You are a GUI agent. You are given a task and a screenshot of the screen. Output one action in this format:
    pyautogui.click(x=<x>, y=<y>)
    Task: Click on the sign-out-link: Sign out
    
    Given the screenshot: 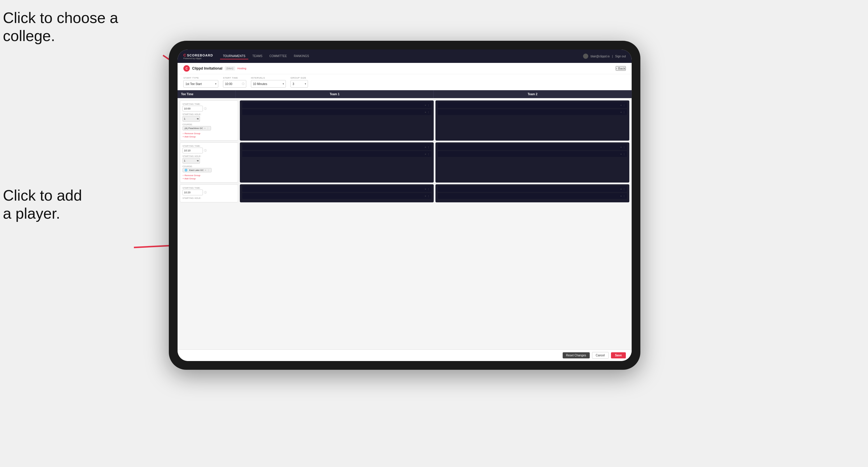 What is the action you would take?
    pyautogui.click(x=620, y=56)
    